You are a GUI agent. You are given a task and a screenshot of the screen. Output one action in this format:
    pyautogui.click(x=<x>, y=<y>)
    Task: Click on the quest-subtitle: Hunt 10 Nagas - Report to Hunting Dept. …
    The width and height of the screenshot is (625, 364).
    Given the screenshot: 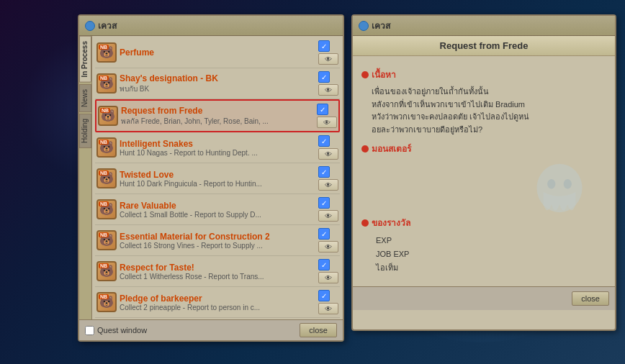 What is the action you would take?
    pyautogui.click(x=217, y=153)
    